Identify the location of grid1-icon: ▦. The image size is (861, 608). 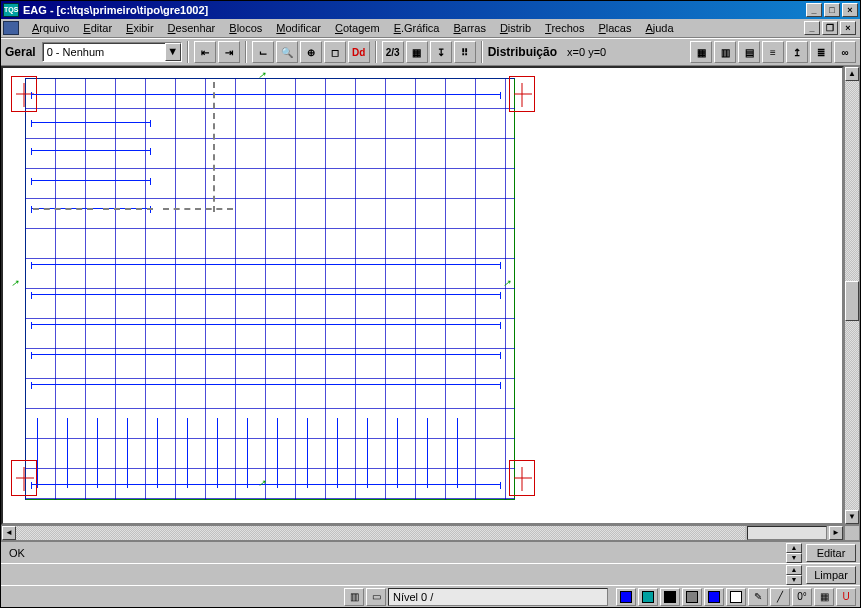
(701, 52).